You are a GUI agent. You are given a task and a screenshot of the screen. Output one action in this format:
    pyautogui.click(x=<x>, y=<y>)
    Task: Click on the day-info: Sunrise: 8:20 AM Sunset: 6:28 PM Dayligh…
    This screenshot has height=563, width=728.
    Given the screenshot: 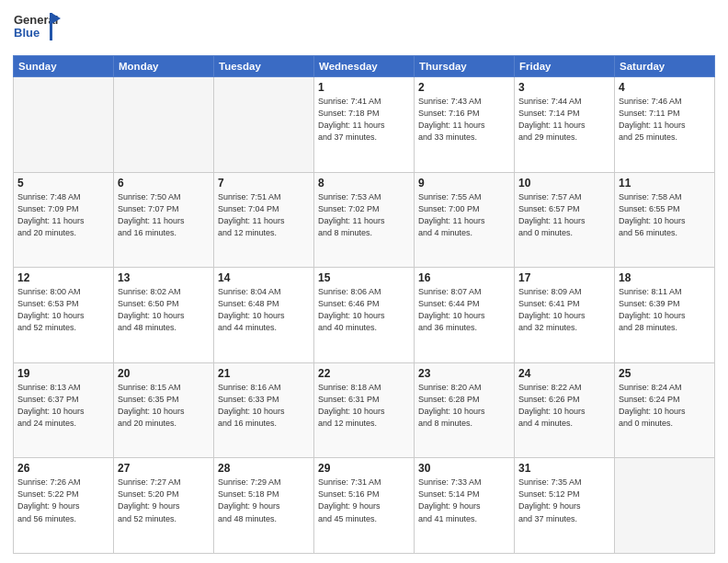 What is the action you would take?
    pyautogui.click(x=464, y=406)
    